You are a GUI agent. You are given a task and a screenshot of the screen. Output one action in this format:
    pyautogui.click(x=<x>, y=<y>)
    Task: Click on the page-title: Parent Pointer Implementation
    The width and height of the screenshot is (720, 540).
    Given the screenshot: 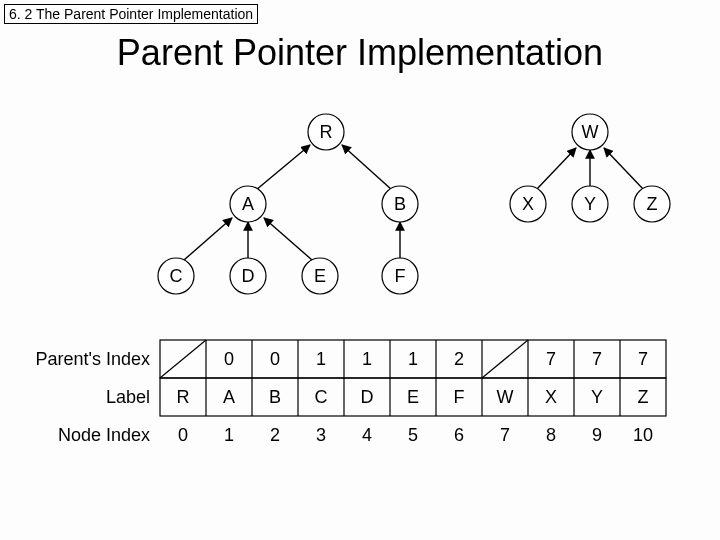 What is the action you would take?
    pyautogui.click(x=360, y=53)
    